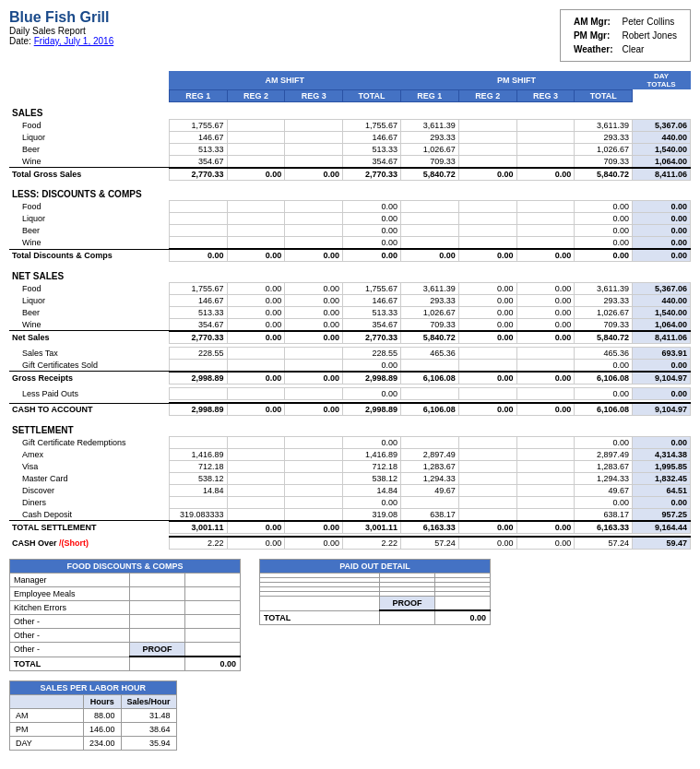 The height and width of the screenshot is (769, 700). I want to click on table-row: CASH TO ACCOUNT2,998.890.000.002,998.896…, so click(350, 409).